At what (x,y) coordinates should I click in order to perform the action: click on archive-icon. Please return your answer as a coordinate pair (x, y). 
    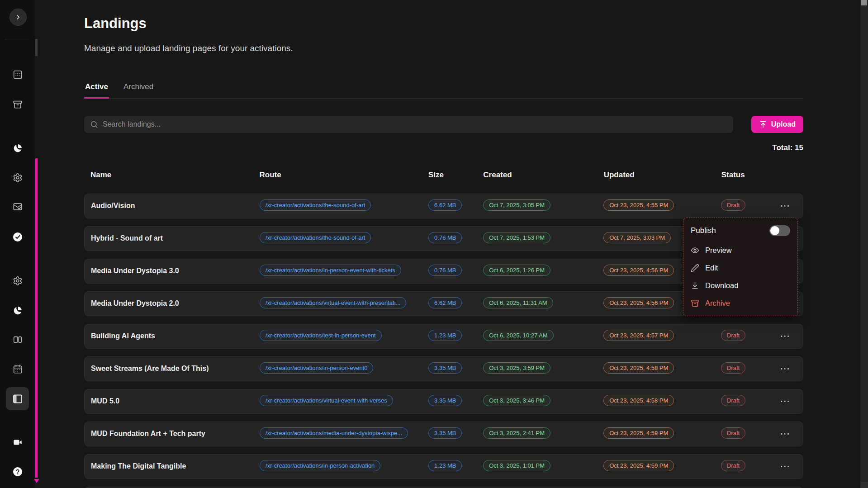
    Looking at the image, I should click on (18, 104).